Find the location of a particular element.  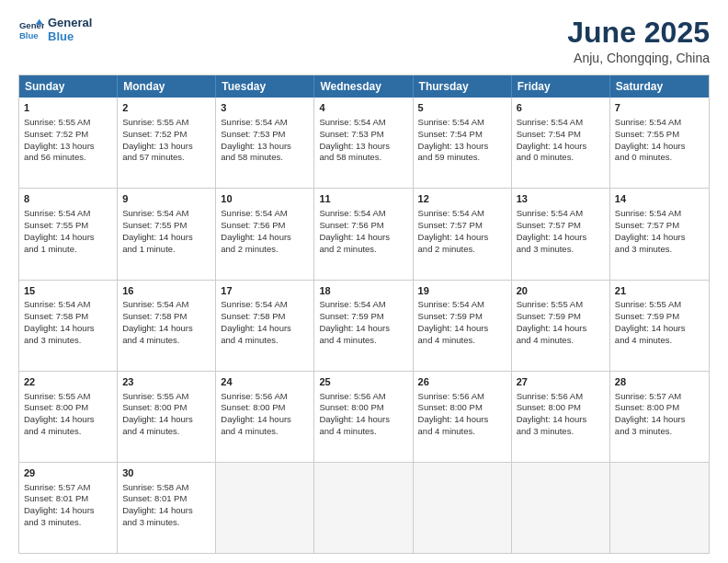

day-number: 3 is located at coordinates (265, 109).